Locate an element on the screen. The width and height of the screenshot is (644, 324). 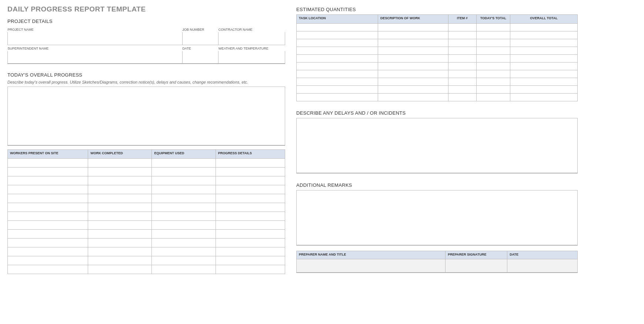
input-job-number is located at coordinates (200, 38).